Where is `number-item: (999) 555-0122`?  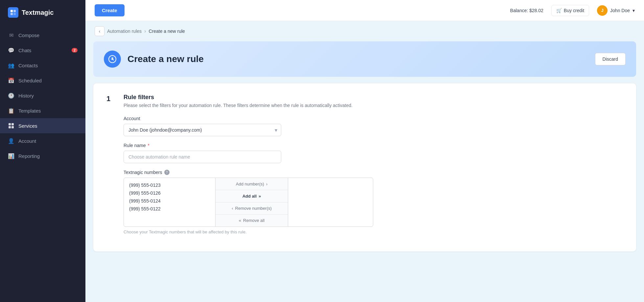
number-item: (999) 555-0122 is located at coordinates (170, 209).